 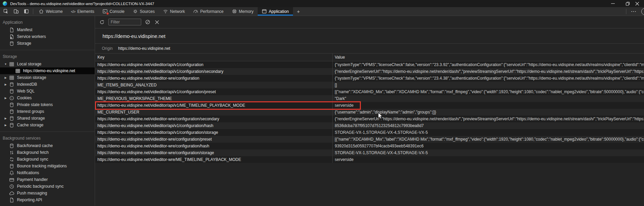 What do you see at coordinates (488, 112) in the screenshot?
I see `storage-value-cell: {"username":"admin","displayName":"admin…` at bounding box center [488, 112].